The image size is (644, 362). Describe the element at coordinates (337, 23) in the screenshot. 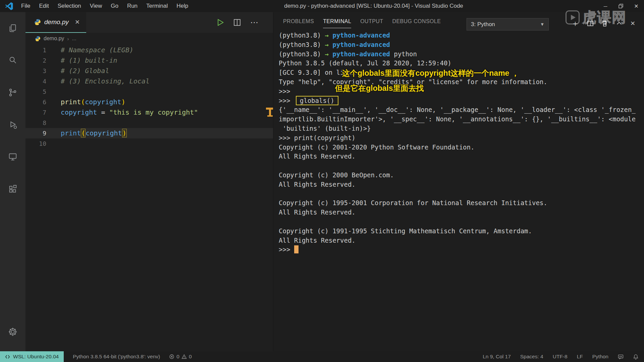

I see `panel-tab-terminal: TERMINAL` at that location.